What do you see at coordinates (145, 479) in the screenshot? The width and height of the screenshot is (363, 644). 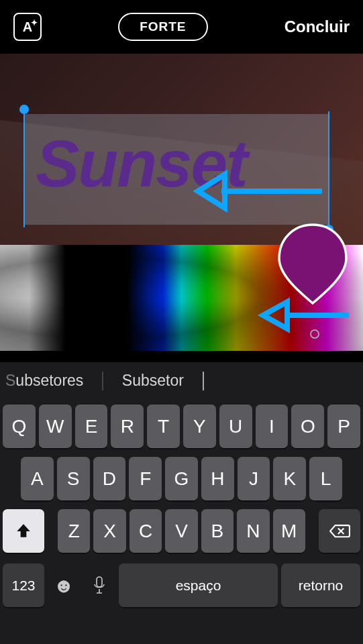 I see `key-f: F` at bounding box center [145, 479].